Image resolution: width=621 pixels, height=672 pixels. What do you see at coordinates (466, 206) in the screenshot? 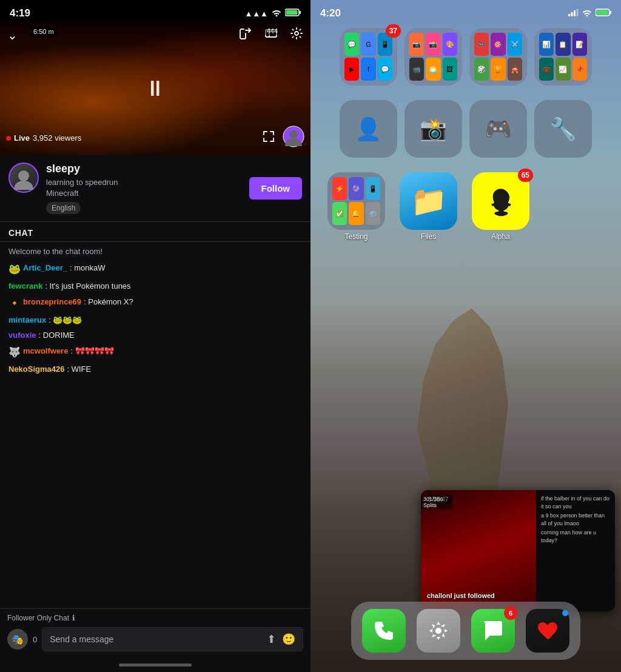
I see `app-row-3: ⚡ 🔮 📱 ✅ 🔔 ⚙️ Testing 📁` at bounding box center [466, 206].